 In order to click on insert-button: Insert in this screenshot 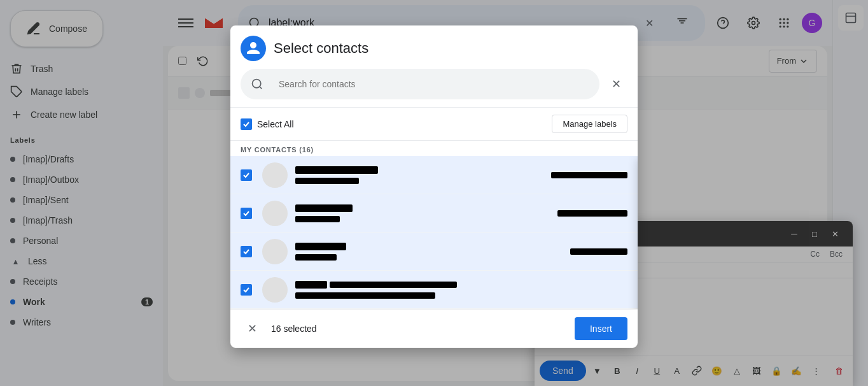, I will do `click(601, 329)`.